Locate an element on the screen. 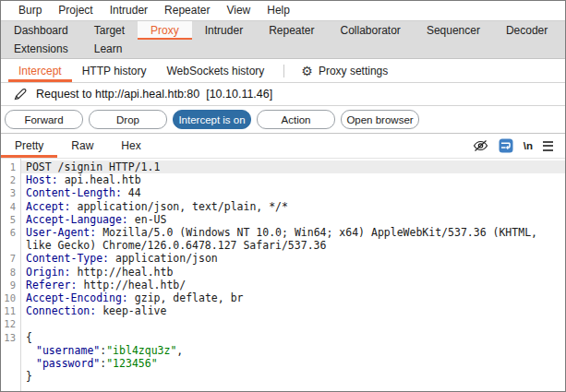 Image resolution: width=566 pixels, height=392 pixels. menu-repeater: Repeater is located at coordinates (187, 11).